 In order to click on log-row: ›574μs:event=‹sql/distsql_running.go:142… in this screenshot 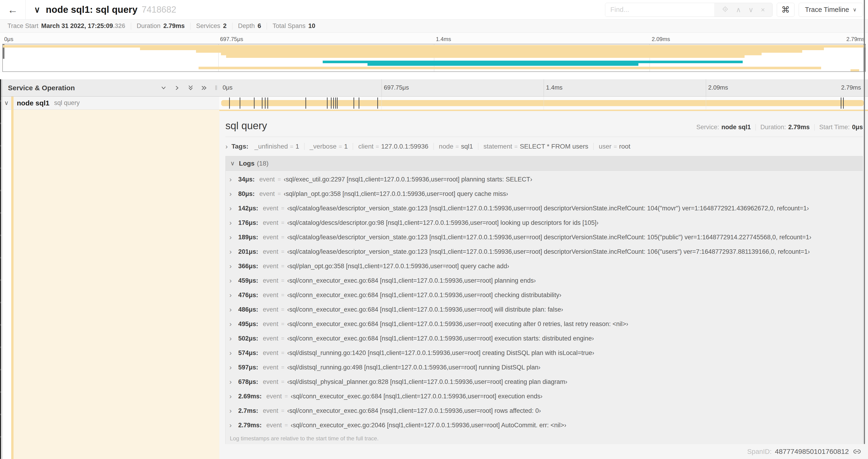, I will do `click(544, 353)`.